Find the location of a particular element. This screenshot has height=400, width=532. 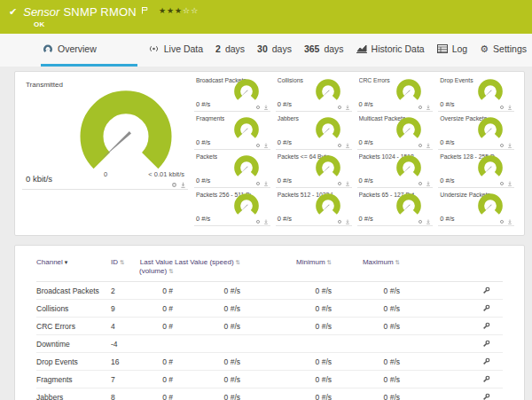

tab-log: Log is located at coordinates (452, 50).